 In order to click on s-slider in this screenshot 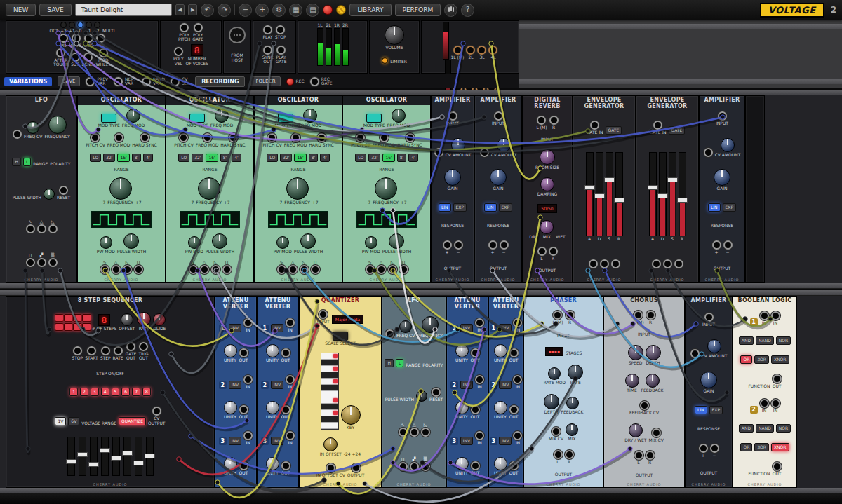, I will do `click(609, 194)`.